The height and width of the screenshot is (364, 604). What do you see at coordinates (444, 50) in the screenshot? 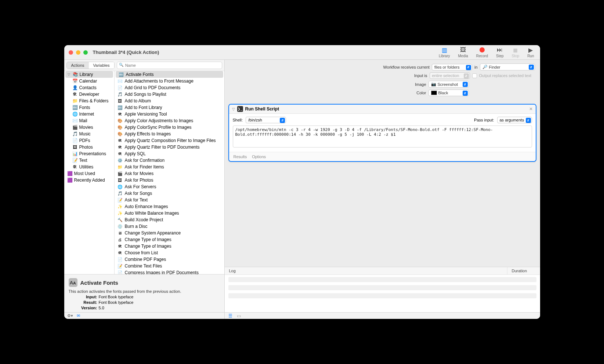
I see `sidebar-icon: ▥` at bounding box center [444, 50].